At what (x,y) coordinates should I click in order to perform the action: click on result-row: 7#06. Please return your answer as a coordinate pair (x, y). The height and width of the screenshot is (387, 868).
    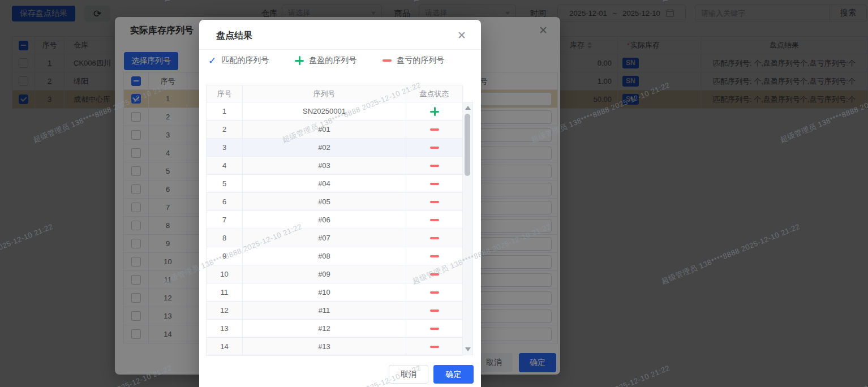
    Looking at the image, I should click on (334, 220).